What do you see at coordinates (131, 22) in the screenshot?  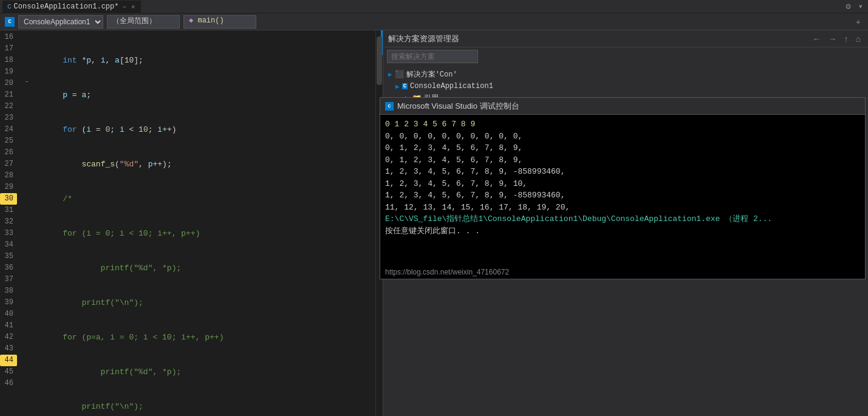 I see `toolbar-left: C ConsoleApplication1 （全局范围） ◆ main()` at bounding box center [131, 22].